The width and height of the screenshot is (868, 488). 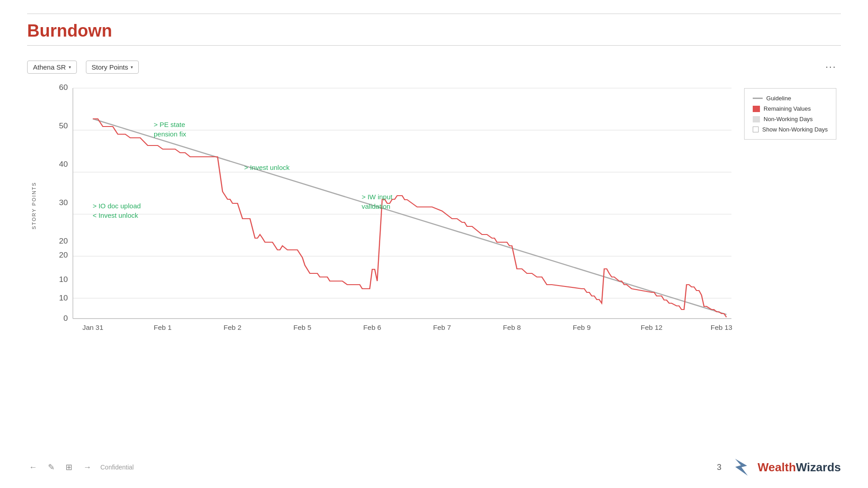 What do you see at coordinates (33, 467) in the screenshot?
I see `nav-back-button: ←` at bounding box center [33, 467].